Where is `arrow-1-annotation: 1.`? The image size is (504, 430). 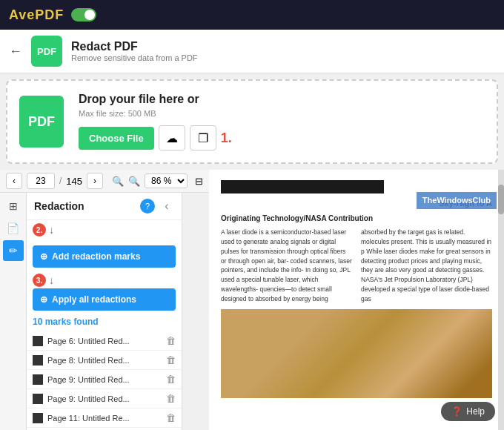
arrow-1-annotation: 1. is located at coordinates (227, 138).